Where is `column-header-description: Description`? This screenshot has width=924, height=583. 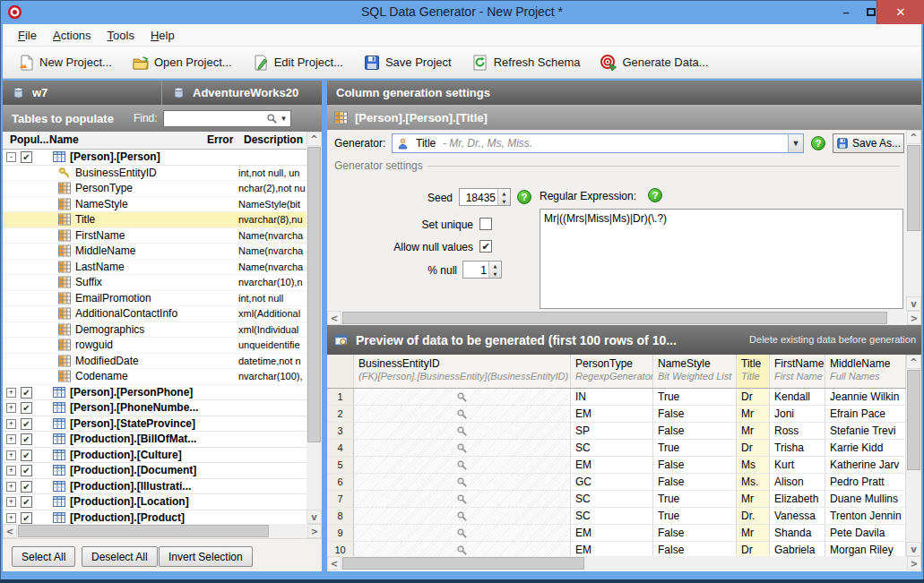 column-header-description: Description is located at coordinates (273, 140).